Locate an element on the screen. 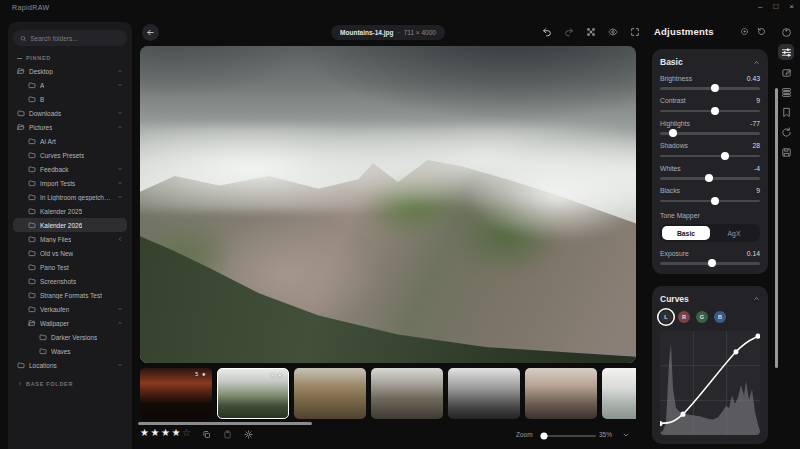 The image size is (800, 449). folder-row-b: B is located at coordinates (70, 99).